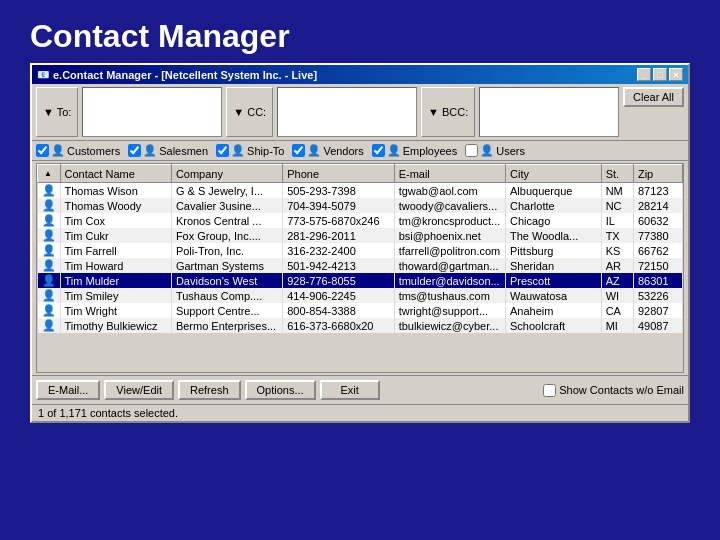 The image size is (720, 540). What do you see at coordinates (554, 280) in the screenshot?
I see `row-city: Prescott` at bounding box center [554, 280].